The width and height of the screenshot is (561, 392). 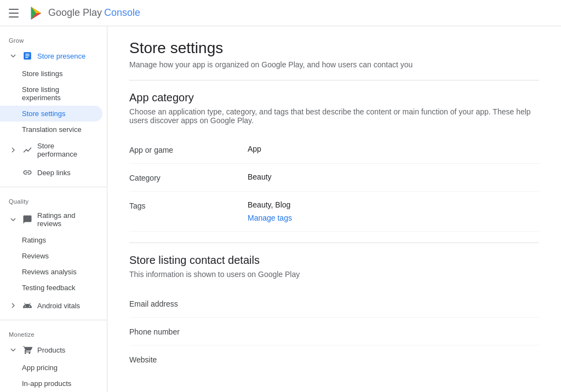 I want to click on topbar: Google Play Console, so click(x=280, y=13).